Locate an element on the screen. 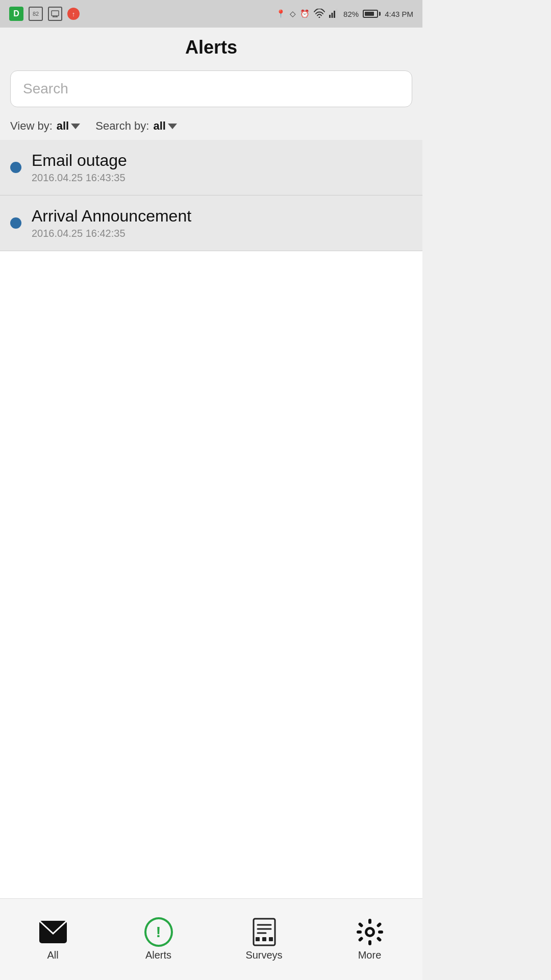  alerts-nav-icon: ! is located at coordinates (159, 932).